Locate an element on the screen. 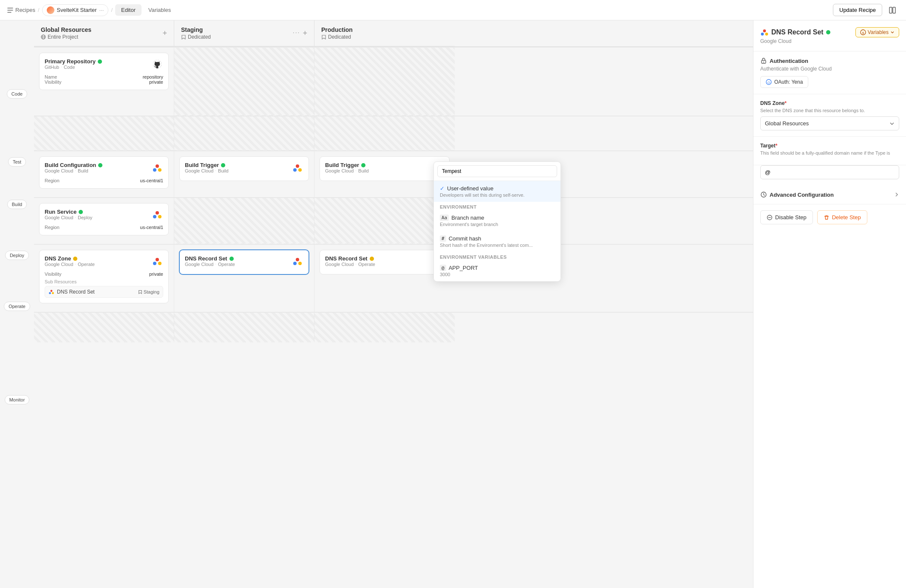 This screenshot has width=906, height=588. stage-label-code: Code is located at coordinates (17, 110).